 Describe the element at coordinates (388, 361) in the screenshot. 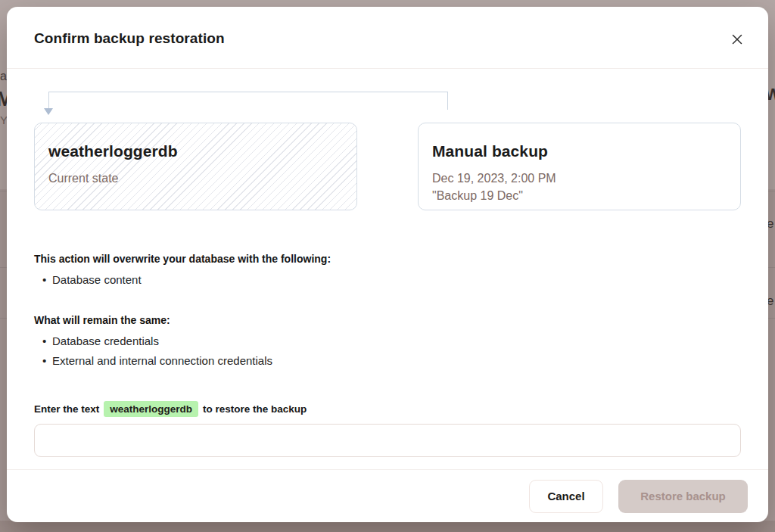

I see `list-item: External and internal connection credent…` at that location.